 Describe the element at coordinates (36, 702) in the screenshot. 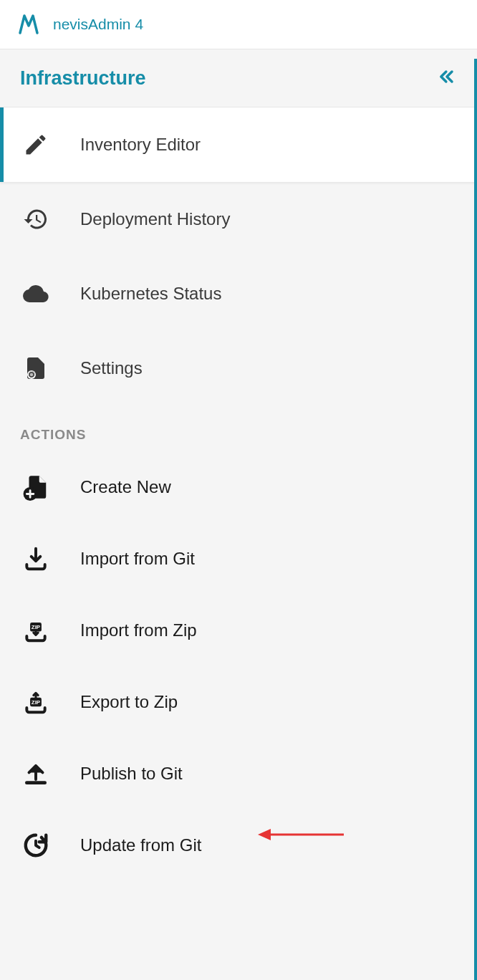

I see `zip-up-icon: ZIP` at that location.